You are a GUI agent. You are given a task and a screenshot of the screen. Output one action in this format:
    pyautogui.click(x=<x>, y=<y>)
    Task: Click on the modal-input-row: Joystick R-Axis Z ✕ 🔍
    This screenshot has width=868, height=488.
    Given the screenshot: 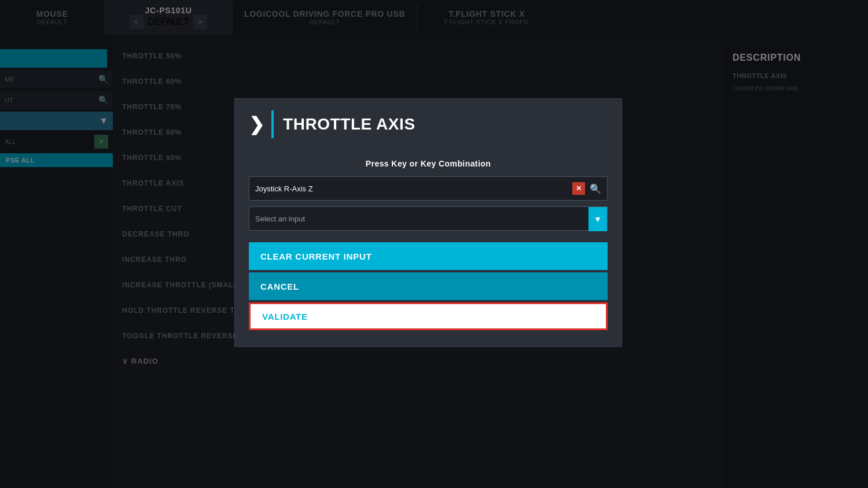 What is the action you would take?
    pyautogui.click(x=428, y=188)
    